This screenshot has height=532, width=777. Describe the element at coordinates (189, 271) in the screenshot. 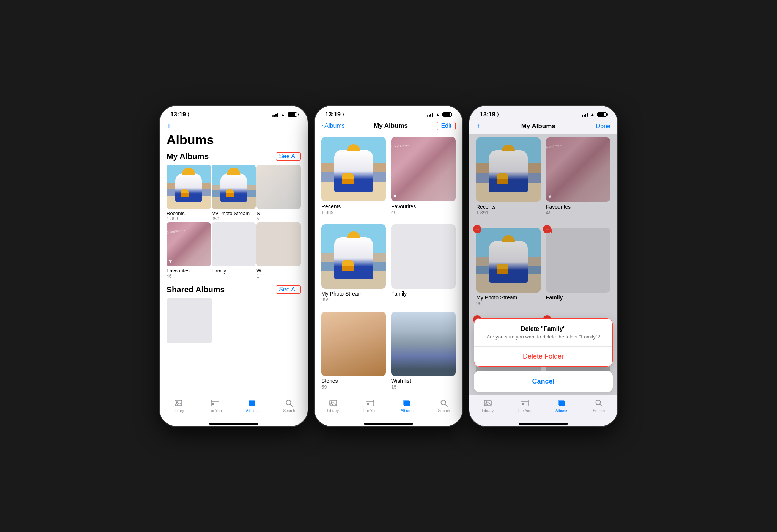

I see `album-name-favourites: Favourites` at that location.